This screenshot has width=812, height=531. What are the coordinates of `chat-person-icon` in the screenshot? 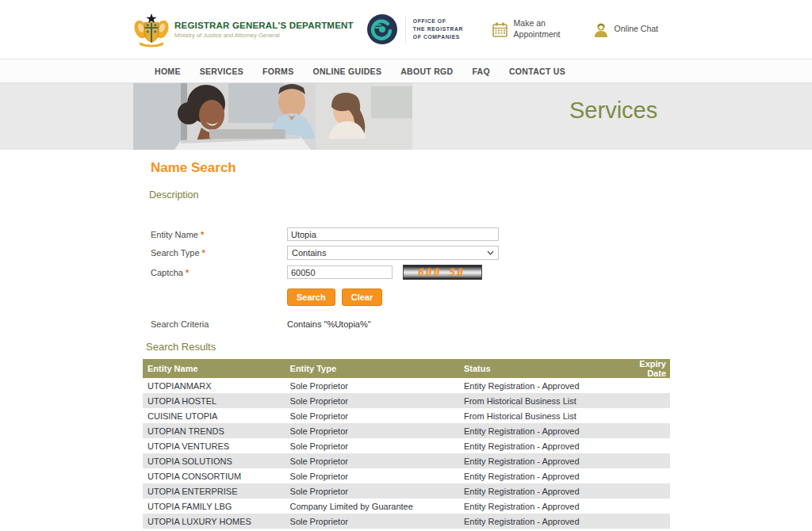 It's located at (601, 30).